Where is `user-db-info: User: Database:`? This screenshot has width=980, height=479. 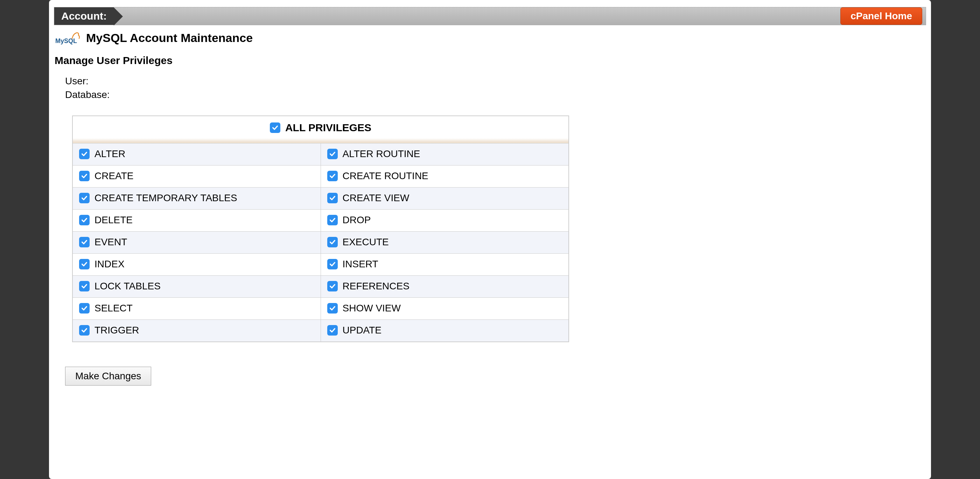 user-db-info: User: Database: is located at coordinates (495, 88).